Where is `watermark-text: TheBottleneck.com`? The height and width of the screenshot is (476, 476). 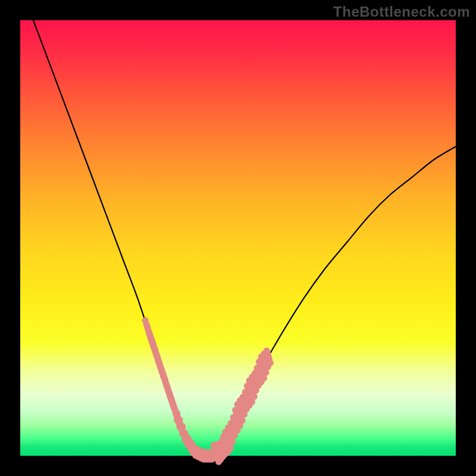 watermark-text: TheBottleneck.com is located at coordinates (402, 12).